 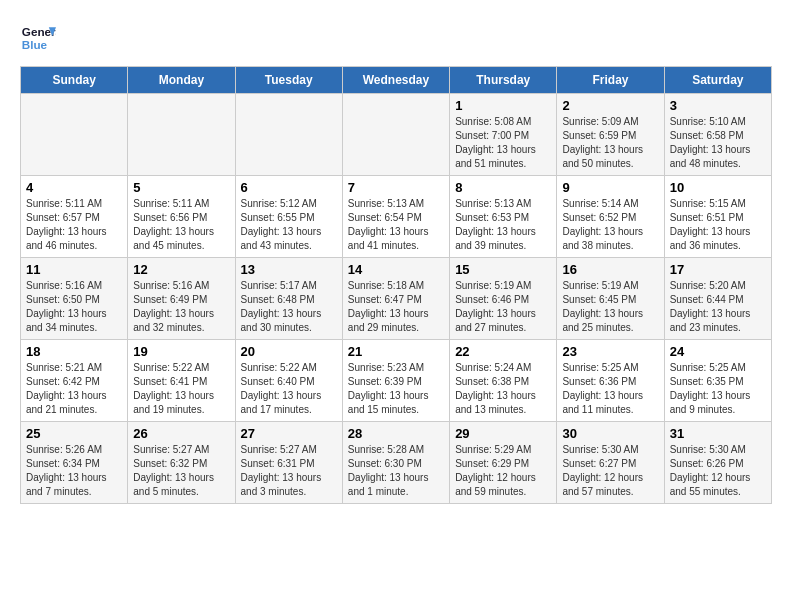 I want to click on calendar-cell: 17Sunrise: 5:20 AM Sunset: 6:44 PM Dayli…, so click(x=718, y=299).